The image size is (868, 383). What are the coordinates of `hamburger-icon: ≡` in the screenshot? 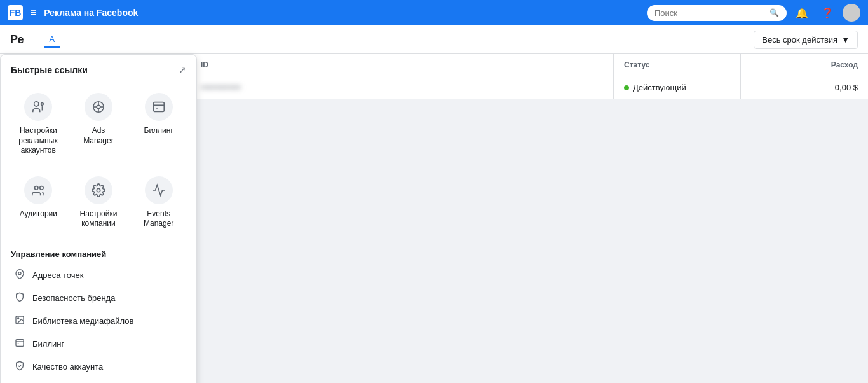 It's located at (33, 13).